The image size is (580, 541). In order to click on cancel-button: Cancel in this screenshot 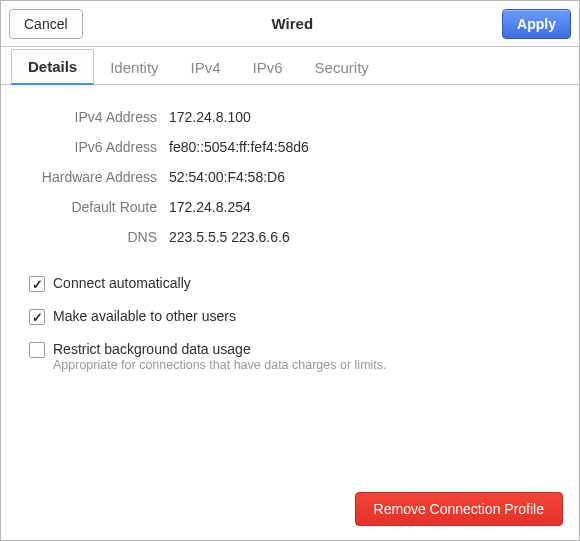, I will do `click(46, 24)`.